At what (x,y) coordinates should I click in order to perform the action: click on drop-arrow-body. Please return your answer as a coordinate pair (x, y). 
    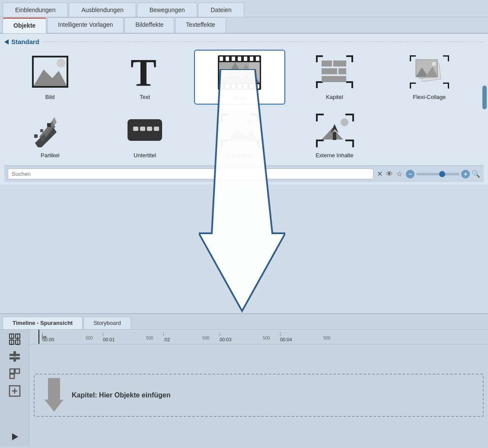
    Looking at the image, I should click on (54, 389).